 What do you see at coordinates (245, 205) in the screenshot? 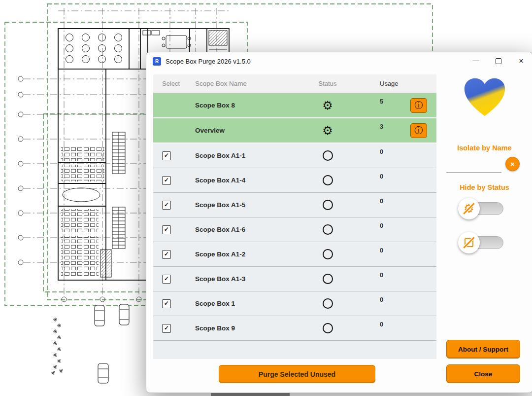
I see `scope-box-name: Scope Box A1-5` at bounding box center [245, 205].